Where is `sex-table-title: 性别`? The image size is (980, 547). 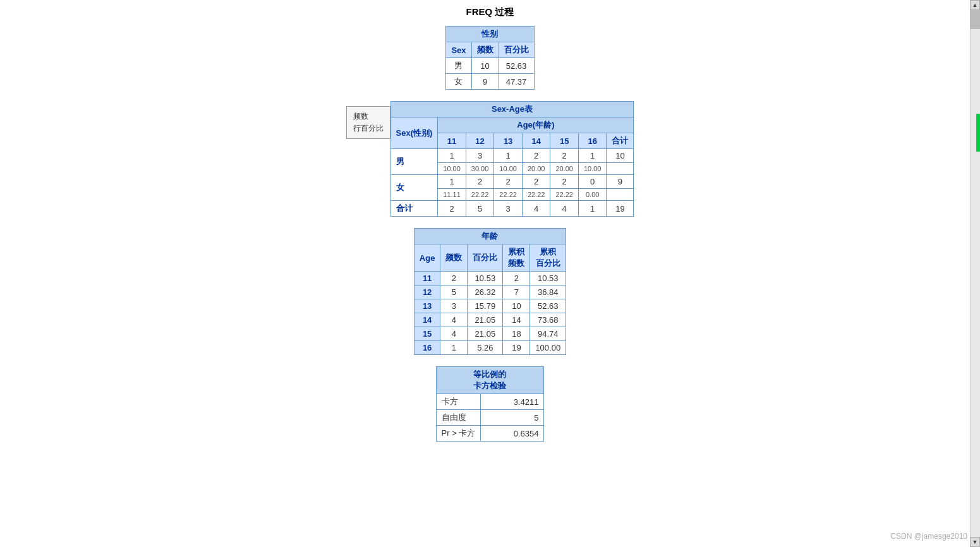
sex-table-title: 性别 is located at coordinates (490, 34).